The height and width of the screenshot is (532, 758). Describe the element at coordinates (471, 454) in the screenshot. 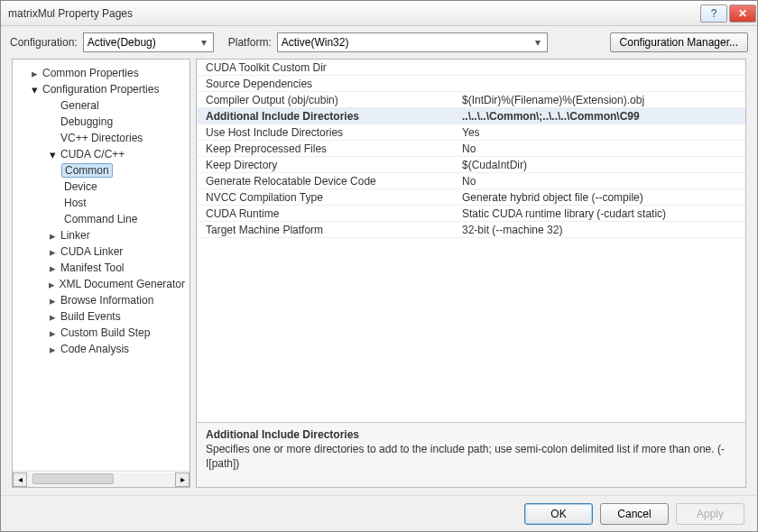

I see `description-pane: Additional Include Directories Specifies…` at that location.